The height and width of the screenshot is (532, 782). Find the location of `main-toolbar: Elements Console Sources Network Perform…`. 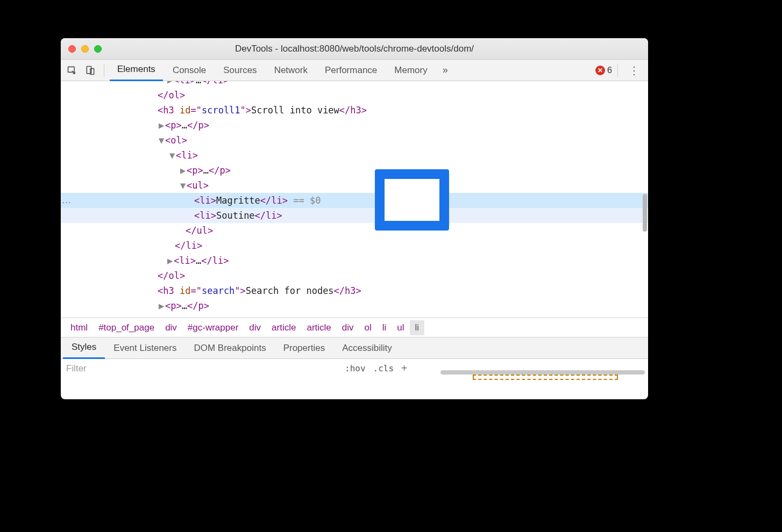

main-toolbar: Elements Console Sources Network Perform… is located at coordinates (354, 70).